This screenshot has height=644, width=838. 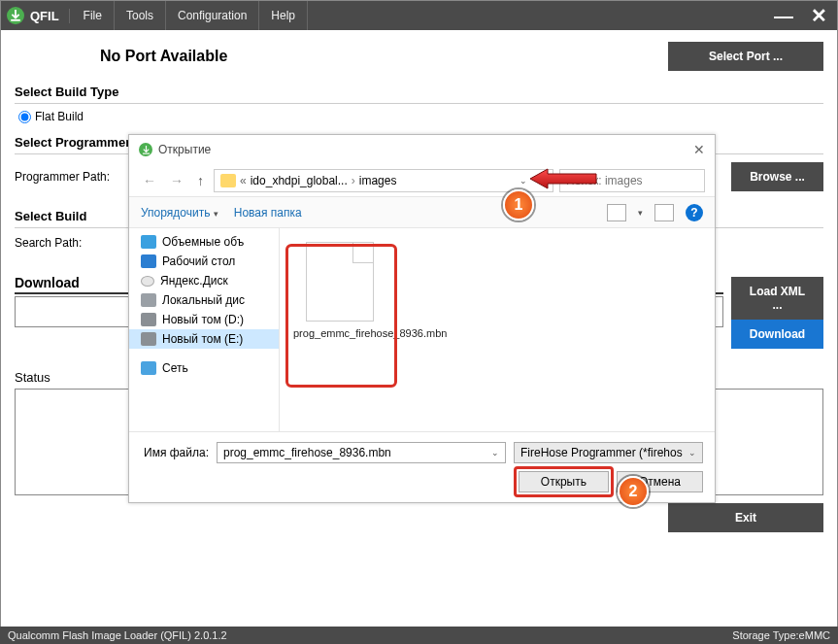 What do you see at coordinates (150, 181) in the screenshot?
I see `nav-back-icon: ←` at bounding box center [150, 181].